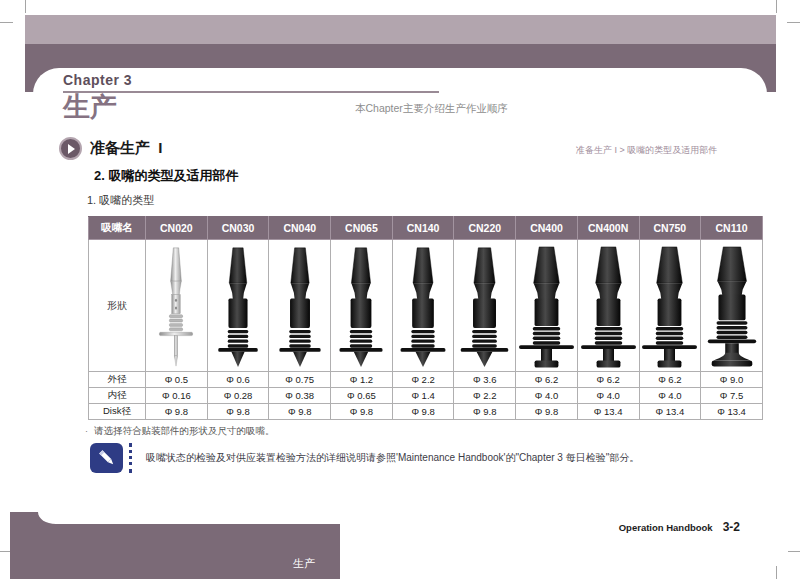 The height and width of the screenshot is (579, 800). Describe the element at coordinates (111, 148) in the screenshot. I see `section-header: 准备生产 I` at that location.